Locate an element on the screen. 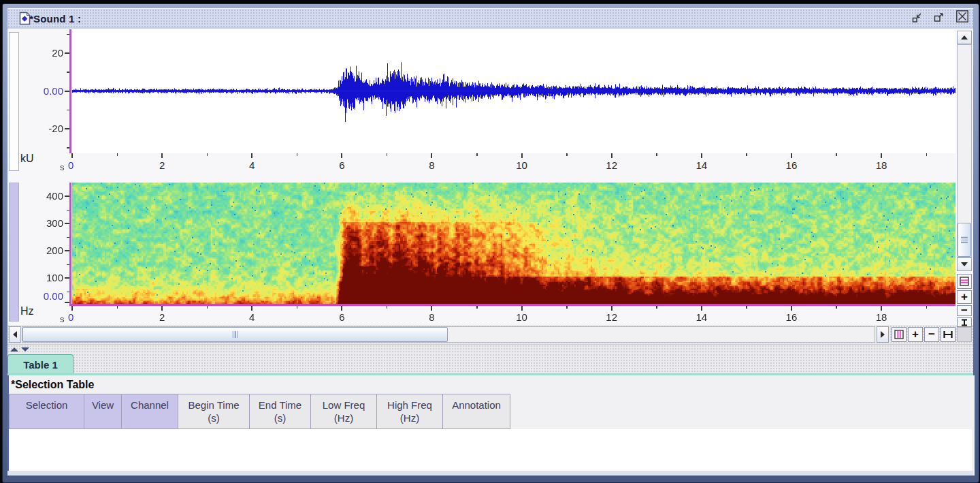 The width and height of the screenshot is (980, 483). splitter-bar is located at coordinates (490, 349).